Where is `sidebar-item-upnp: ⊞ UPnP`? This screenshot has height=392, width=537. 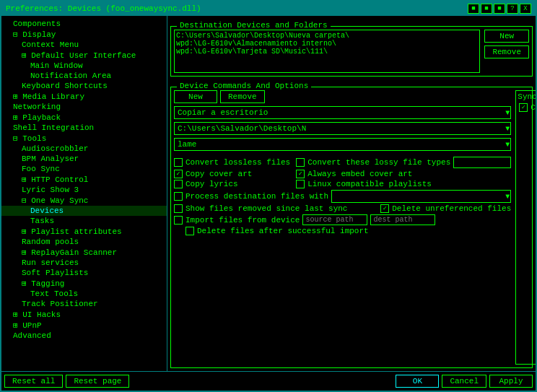 sidebar-item-upnp: ⊞ UPnP is located at coordinates (84, 325).